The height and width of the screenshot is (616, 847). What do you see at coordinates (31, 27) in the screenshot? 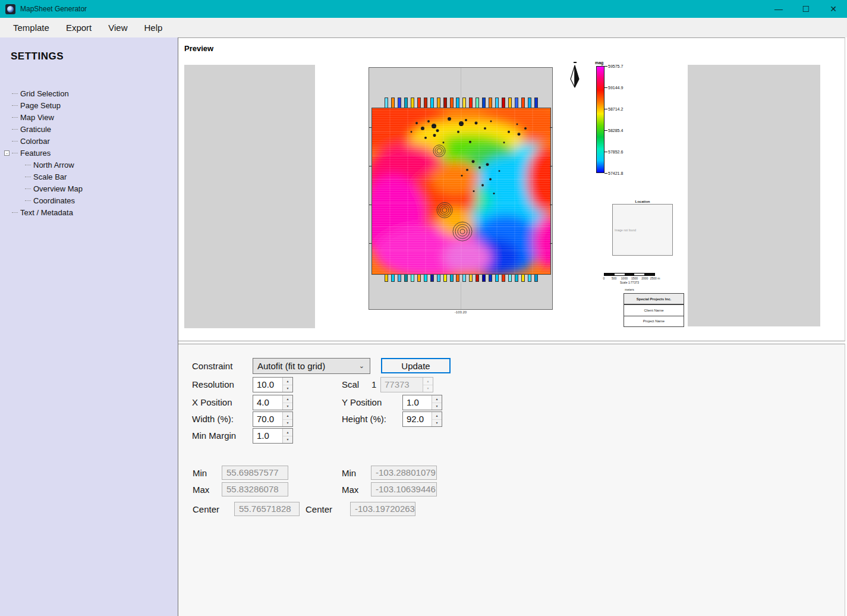
I see `menu-item-template: Template` at bounding box center [31, 27].